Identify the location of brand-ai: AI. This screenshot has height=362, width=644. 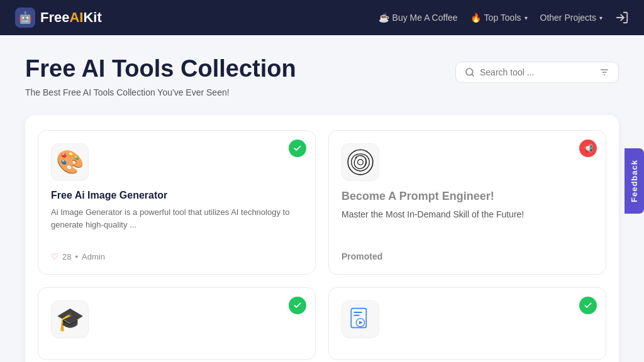
(76, 18).